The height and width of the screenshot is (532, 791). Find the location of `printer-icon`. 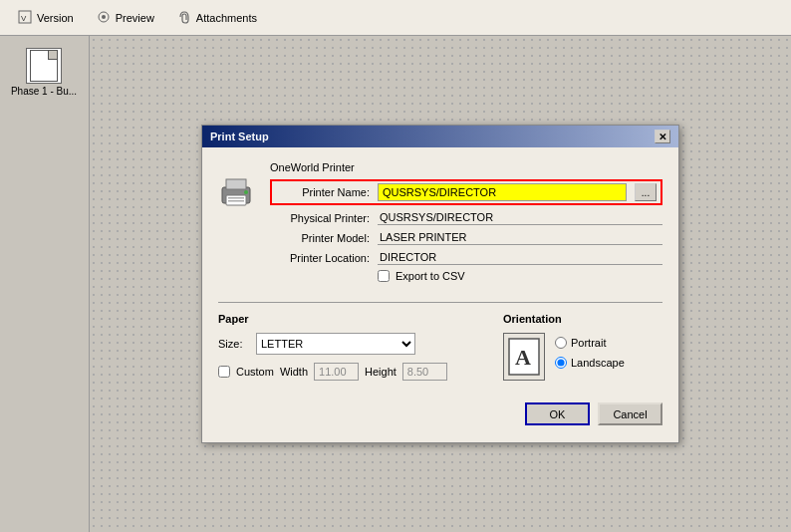

printer-icon is located at coordinates (236, 193).